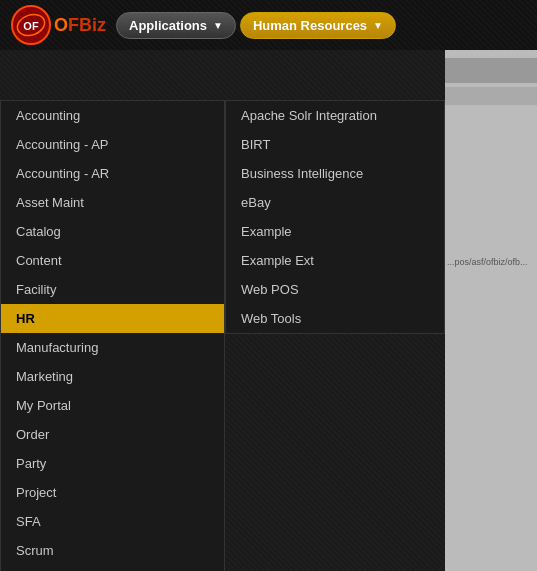 This screenshot has height=571, width=537. I want to click on logo-text: OFBiz, so click(80, 26).